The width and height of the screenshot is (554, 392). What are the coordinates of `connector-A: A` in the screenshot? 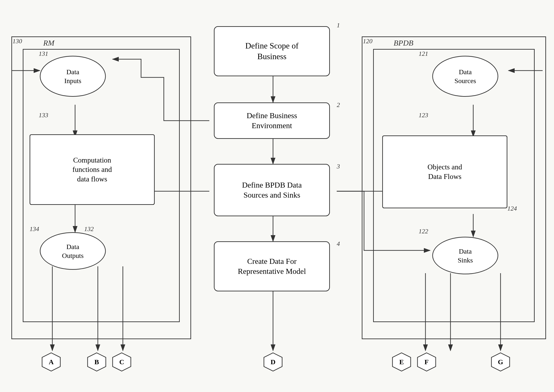 It's located at (51, 362).